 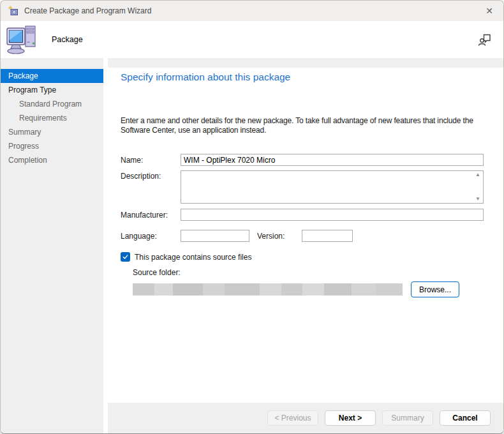 What do you see at coordinates (332, 214) in the screenshot?
I see `manufacturer-input` at bounding box center [332, 214].